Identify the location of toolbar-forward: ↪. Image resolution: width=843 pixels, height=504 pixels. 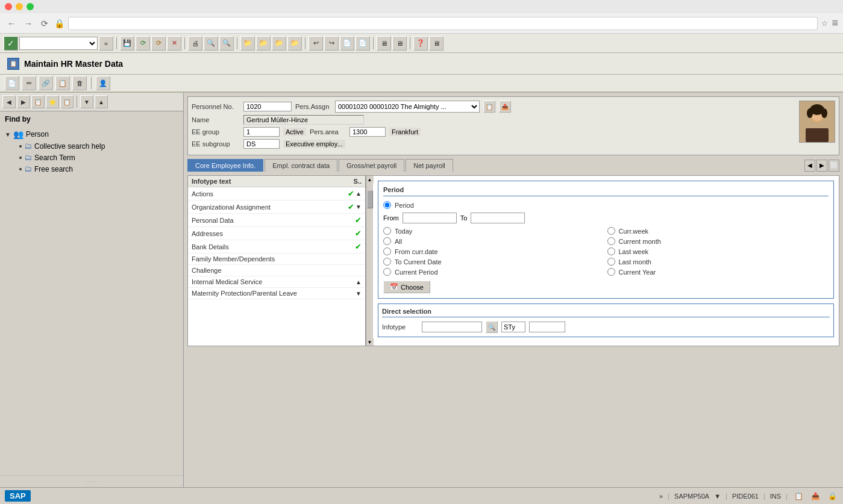
(331, 43).